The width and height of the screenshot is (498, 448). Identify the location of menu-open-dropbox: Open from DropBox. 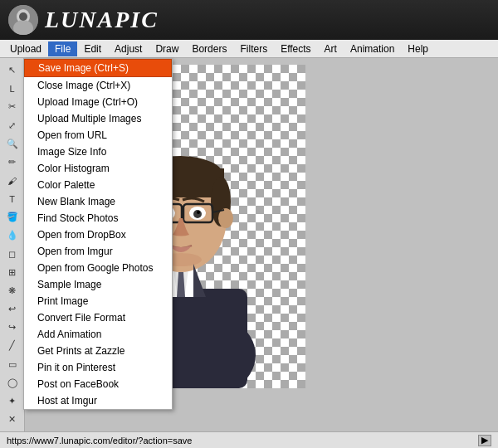
(98, 235).